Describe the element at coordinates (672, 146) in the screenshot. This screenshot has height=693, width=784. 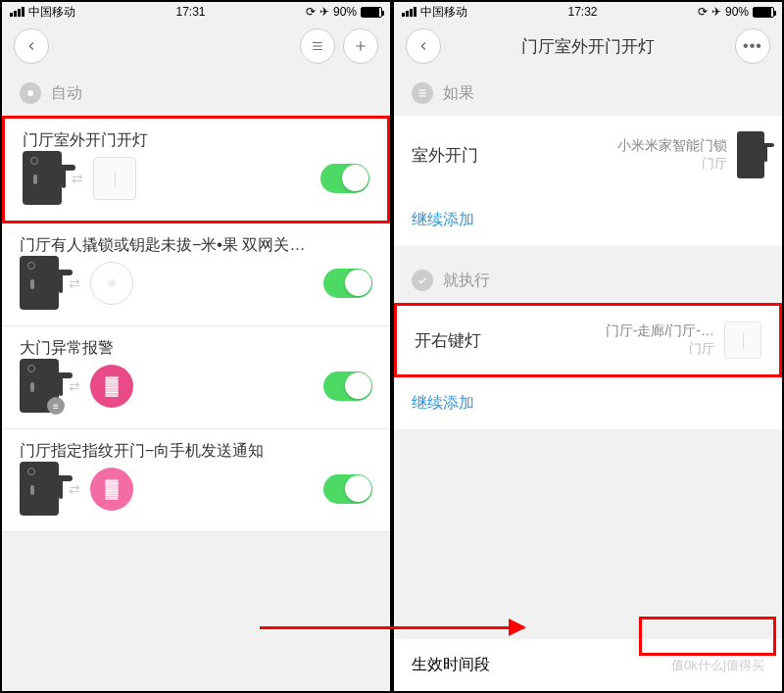
I see `device-name: 小米米家智能门锁` at that location.